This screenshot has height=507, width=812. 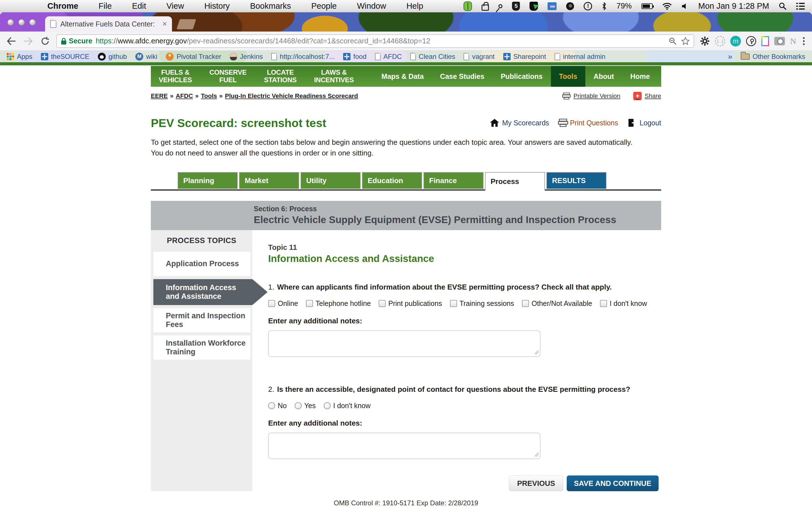 I want to click on radio-button, so click(x=327, y=406).